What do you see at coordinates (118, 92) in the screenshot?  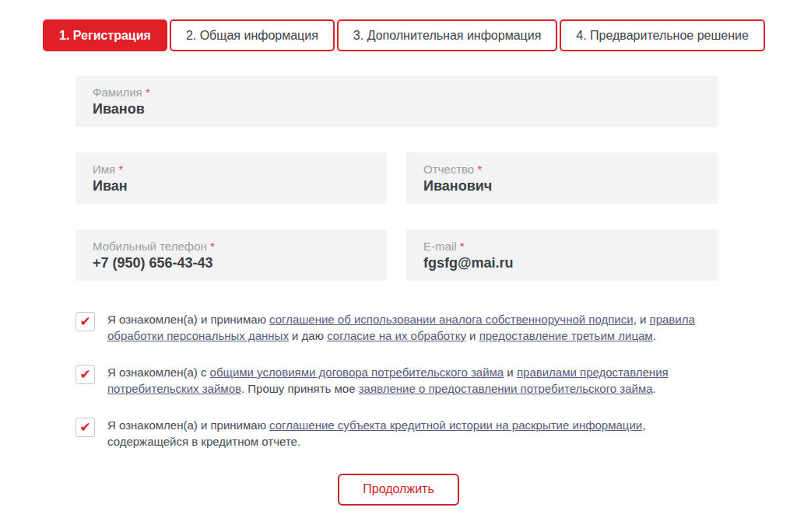 I see `lastname-label: Фамилия` at bounding box center [118, 92].